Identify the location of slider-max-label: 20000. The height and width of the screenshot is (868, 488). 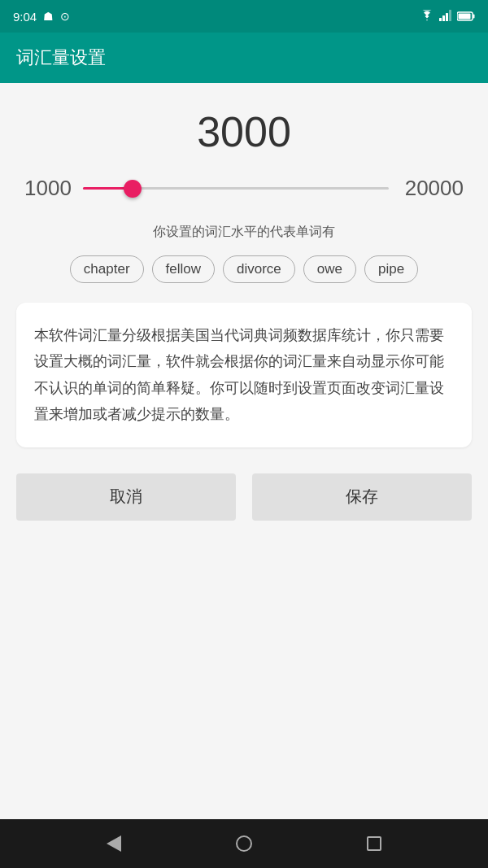
(431, 189).